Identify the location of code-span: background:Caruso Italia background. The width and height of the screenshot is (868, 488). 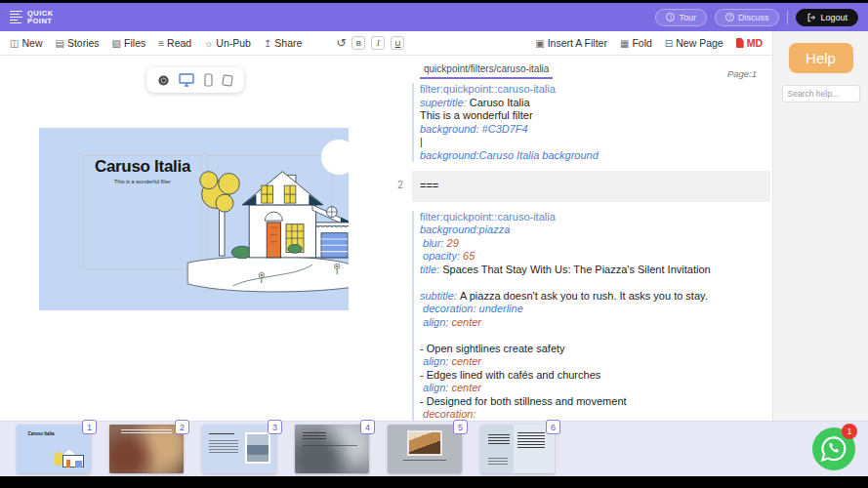
(510, 155).